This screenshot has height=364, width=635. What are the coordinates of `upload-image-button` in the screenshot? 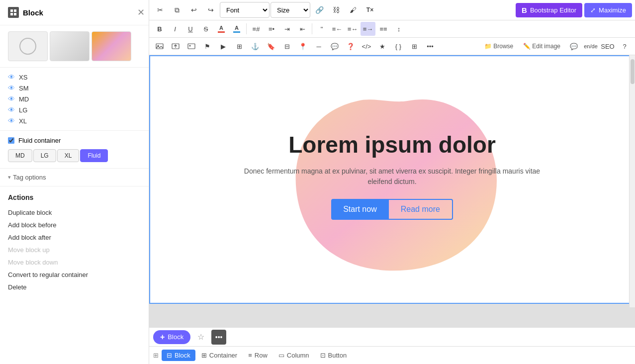 It's located at (176, 46).